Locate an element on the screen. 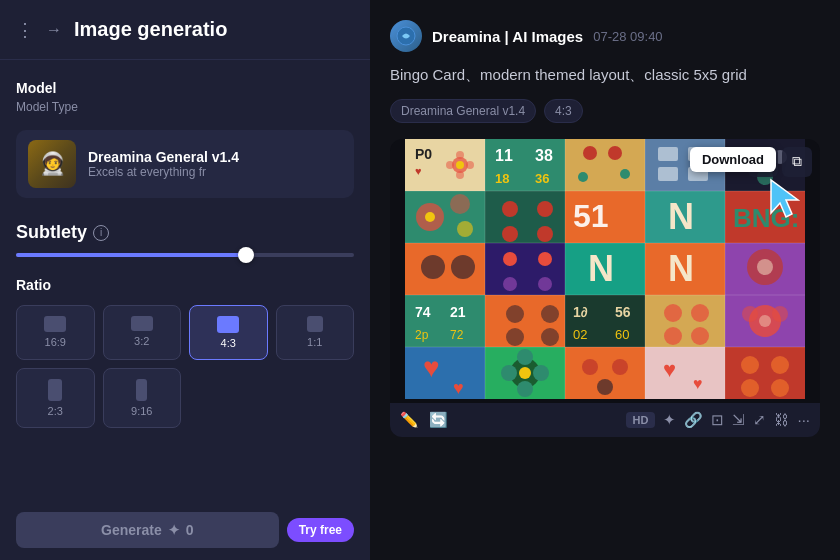  ratio-label: Ratio is located at coordinates (185, 285).